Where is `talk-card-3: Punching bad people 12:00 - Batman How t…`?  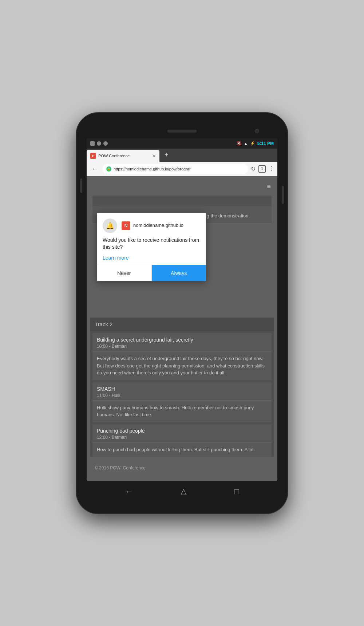
talk-card-3: Punching bad people 12:00 - Batman How t… is located at coordinates (182, 441).